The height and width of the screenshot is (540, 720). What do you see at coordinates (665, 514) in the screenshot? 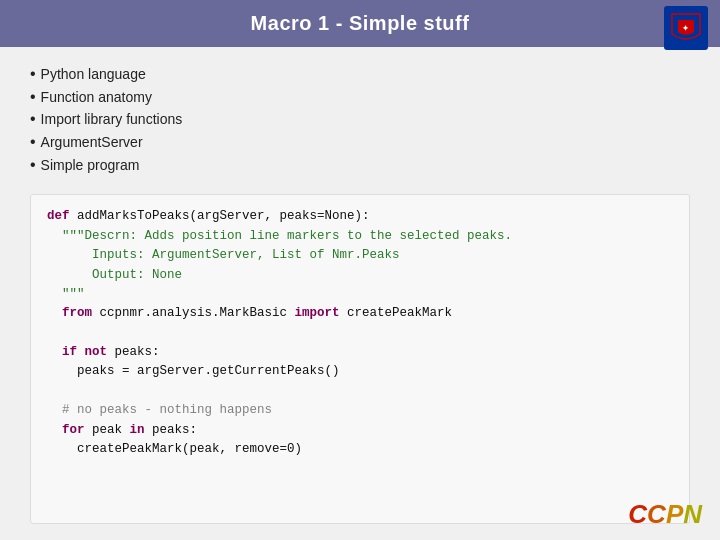
I see `ccpn-logo: CCPN` at bounding box center [665, 514].